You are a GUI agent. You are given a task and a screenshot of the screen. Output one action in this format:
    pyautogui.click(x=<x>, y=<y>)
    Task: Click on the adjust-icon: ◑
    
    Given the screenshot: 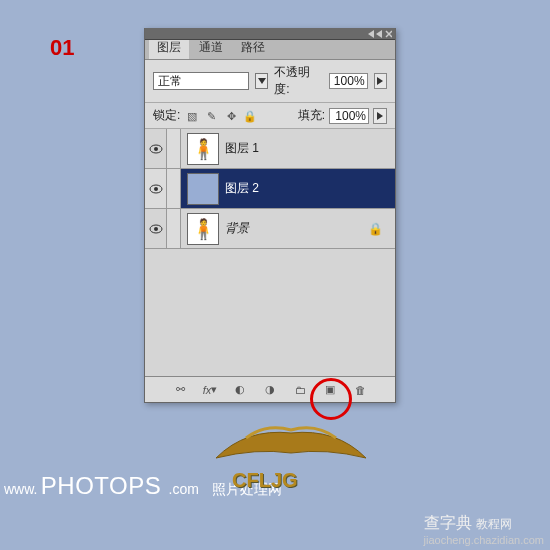 What is the action you would take?
    pyautogui.click(x=270, y=390)
    